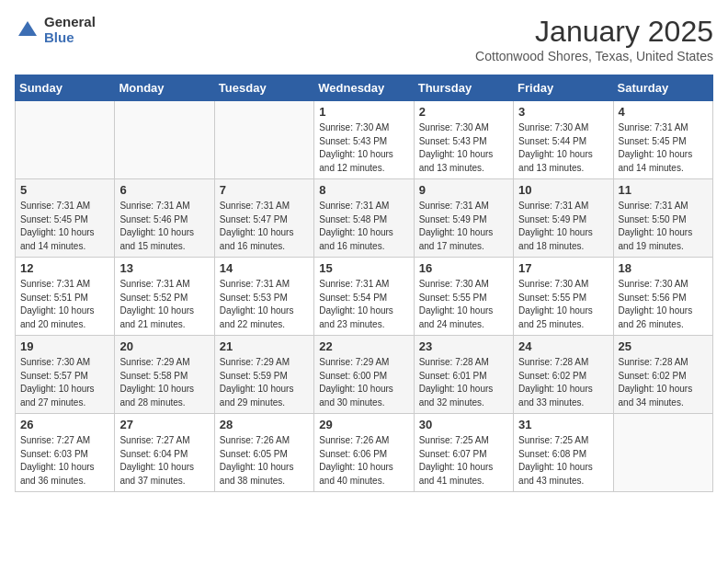 The height and width of the screenshot is (563, 728). Describe the element at coordinates (663, 296) in the screenshot. I see `calendar-cell: 18Sunrise: 7:30 AM Sunset: 5:56 PM Dayli…` at that location.